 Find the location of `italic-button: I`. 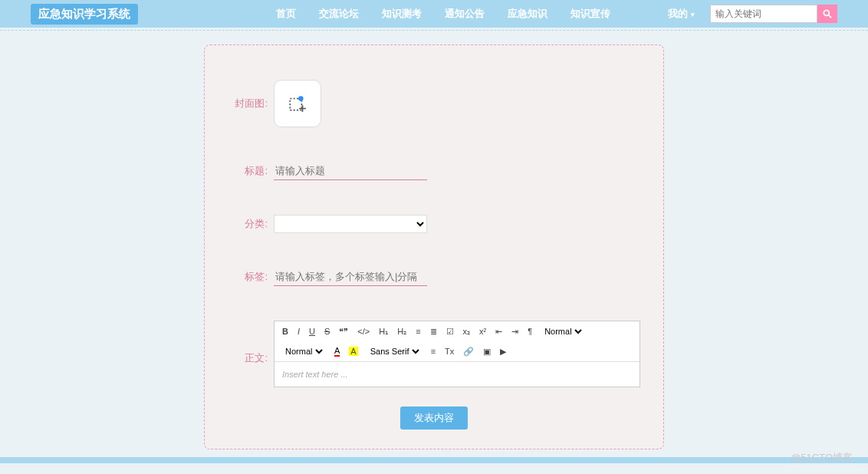

italic-button: I is located at coordinates (299, 331).